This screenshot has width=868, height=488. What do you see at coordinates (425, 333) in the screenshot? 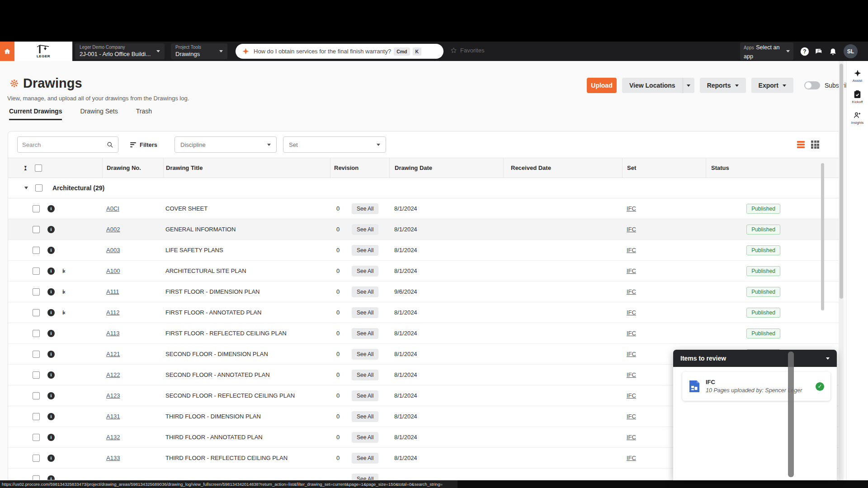
I see `table-row: i A113 FIRST FLOOR - REFLECTED CEILING P…` at bounding box center [425, 333].